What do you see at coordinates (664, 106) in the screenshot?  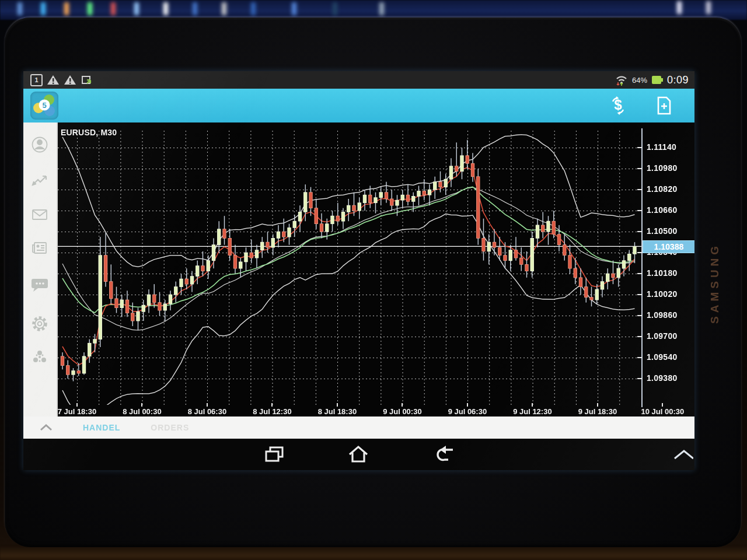 I see `new-order-icon` at bounding box center [664, 106].